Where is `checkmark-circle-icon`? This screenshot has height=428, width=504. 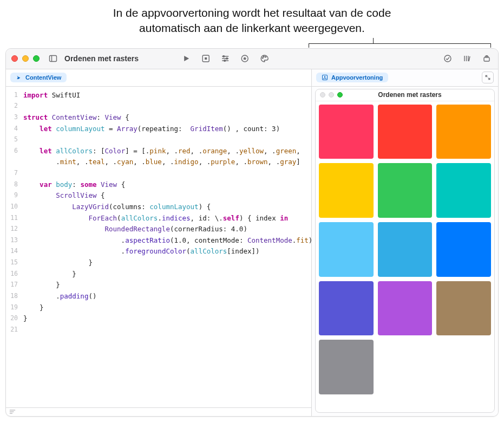 checkmark-circle-icon is located at coordinates (448, 59).